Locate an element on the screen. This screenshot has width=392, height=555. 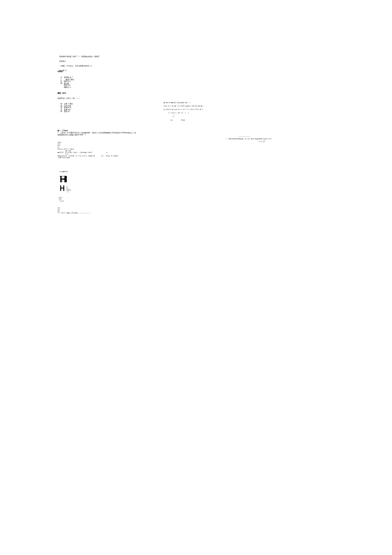
rb-l2: 术 图 十 五 十 世 儿 陆一 几 沙【索守 其用 斯伍 一所丑 斯見 五有 … is located at coordinates (183, 106).